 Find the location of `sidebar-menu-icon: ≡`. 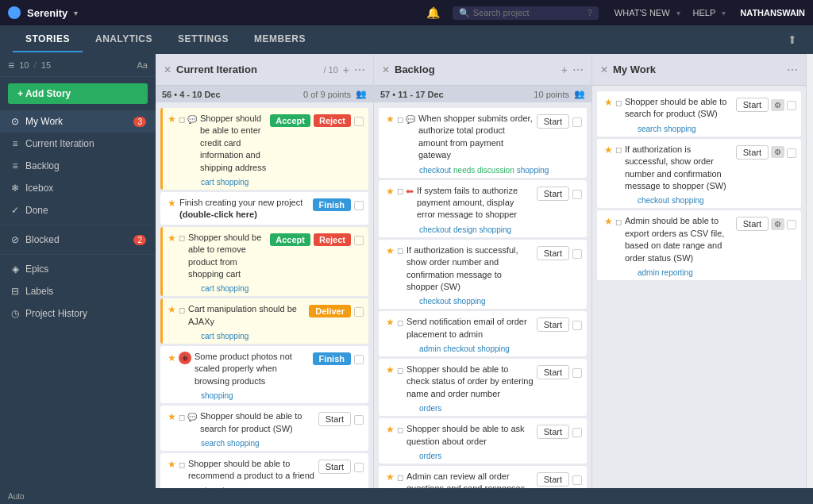

sidebar-menu-icon: ≡ is located at coordinates (11, 65).